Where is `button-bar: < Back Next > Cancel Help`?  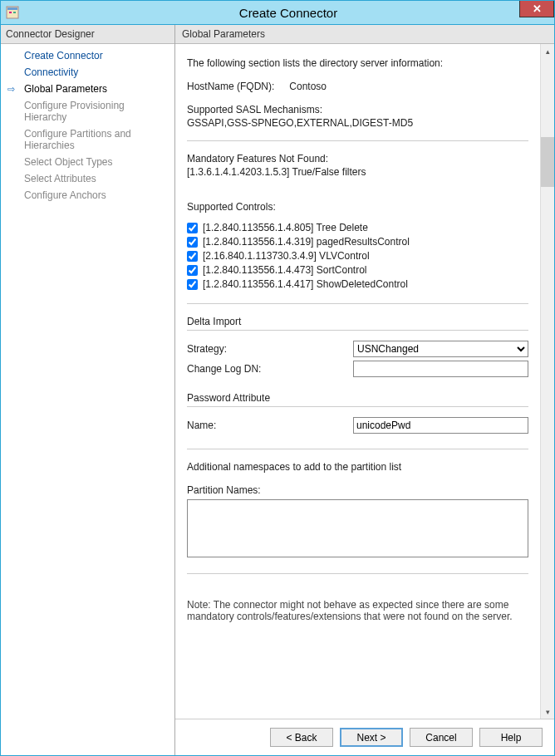
button-bar: < Back Next > Cancel Help is located at coordinates (365, 737).